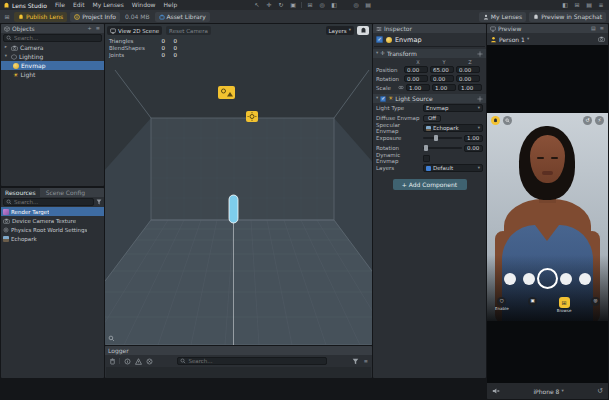  I want to click on publish-lens-button: Publish Lens, so click(40, 17).